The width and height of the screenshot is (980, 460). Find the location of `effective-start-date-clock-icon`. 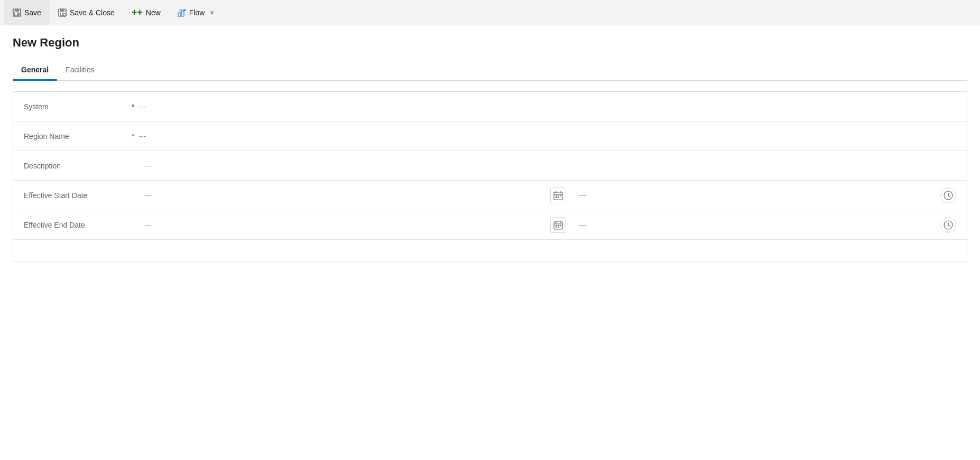

effective-start-date-clock-icon is located at coordinates (948, 195).